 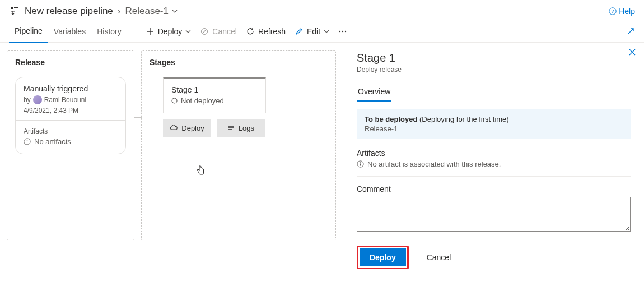 What do you see at coordinates (71, 116) in the screenshot?
I see `release-card: Manually triggered by Rami Bououni 4/9/2…` at bounding box center [71, 116].